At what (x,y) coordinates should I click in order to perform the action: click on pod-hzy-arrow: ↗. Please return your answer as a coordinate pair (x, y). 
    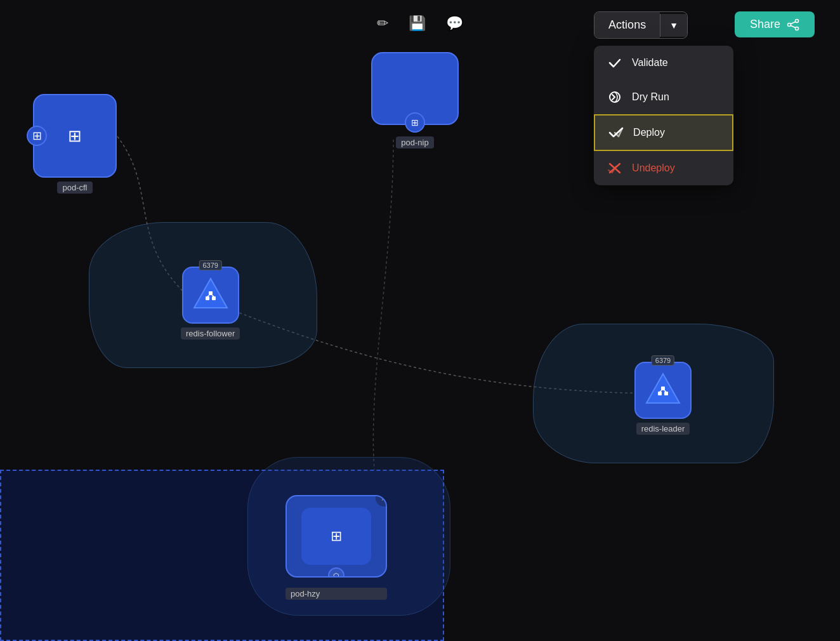
    Looking at the image, I should click on (381, 501).